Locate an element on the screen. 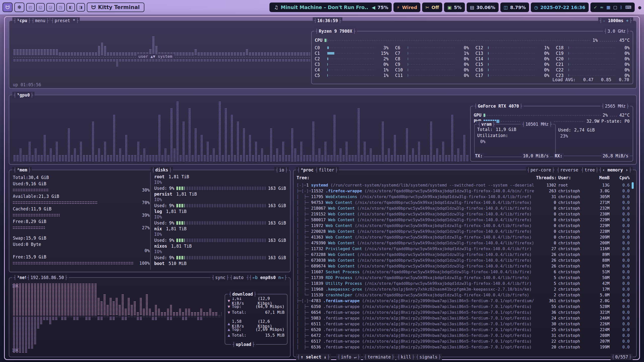 The width and height of the screenshot is (644, 362). workspace-button-5: ◧ is located at coordinates (71, 7).